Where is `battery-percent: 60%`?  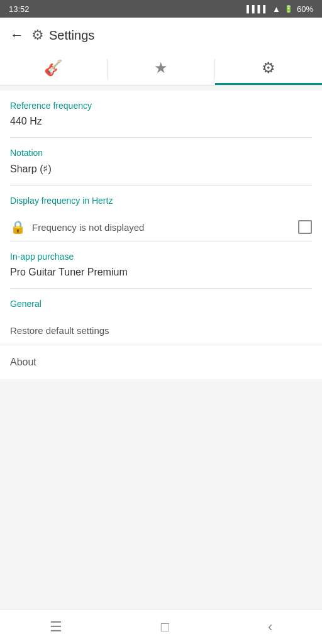 battery-percent: 60% is located at coordinates (305, 9).